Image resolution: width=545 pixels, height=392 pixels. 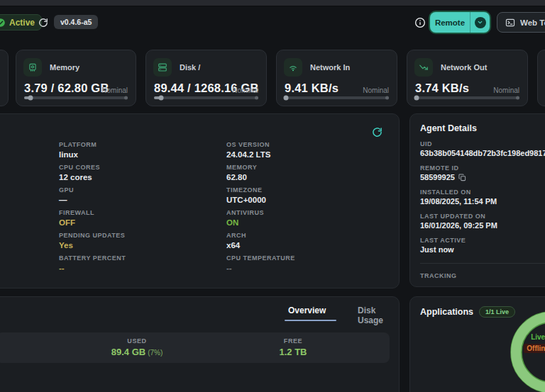 What do you see at coordinates (21, 23) in the screenshot?
I see `status-badge: Active` at bounding box center [21, 23].